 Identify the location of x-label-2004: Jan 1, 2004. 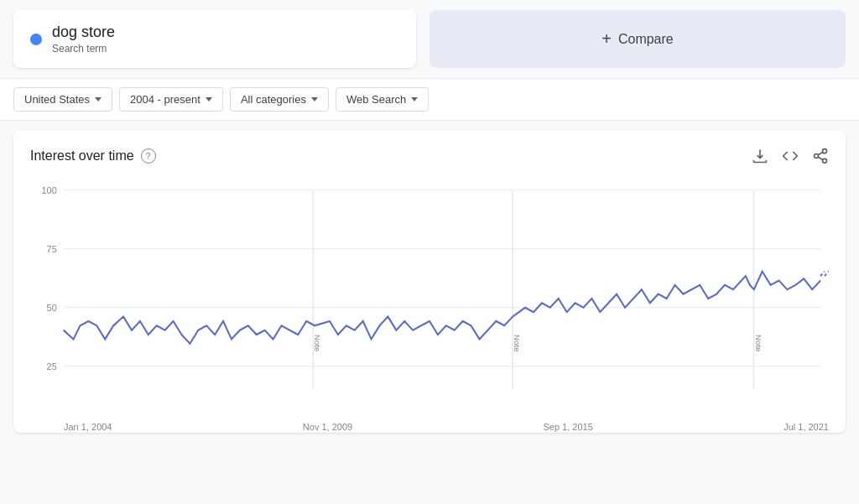
(88, 427).